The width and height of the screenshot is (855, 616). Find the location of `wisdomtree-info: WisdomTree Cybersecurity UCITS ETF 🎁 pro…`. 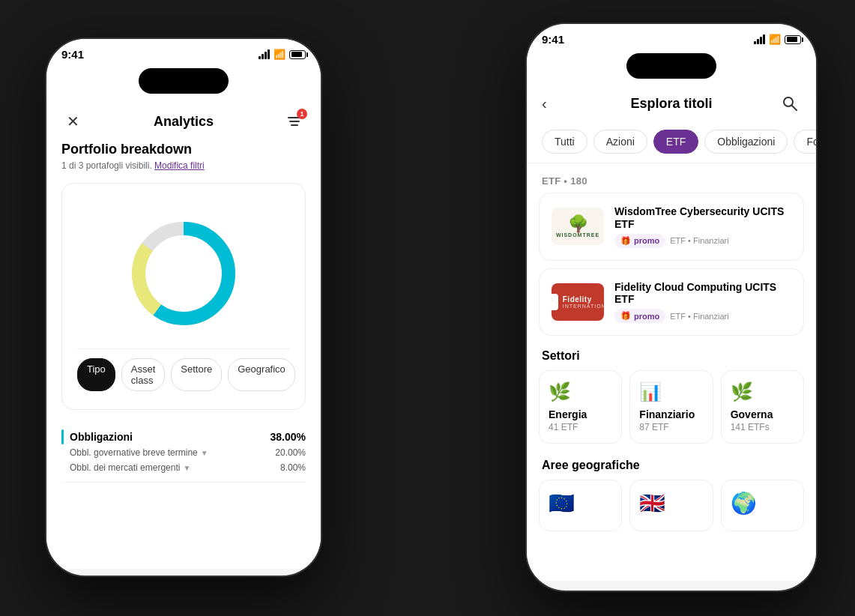

wisdomtree-info: WisdomTree Cybersecurity UCITS ETF 🎁 pro… is located at coordinates (703, 226).